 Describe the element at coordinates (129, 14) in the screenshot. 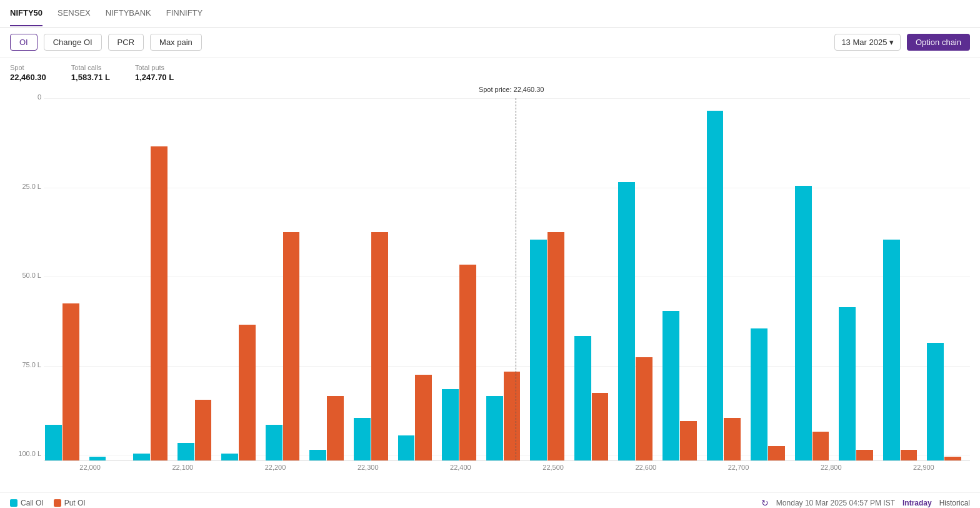

I see `nav-tab-niftybank: NIFTYBANK` at that location.